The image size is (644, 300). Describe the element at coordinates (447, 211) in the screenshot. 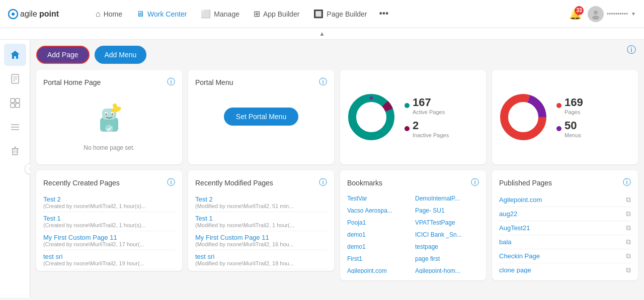

I see `bookmark-item: Page- SU1` at that location.